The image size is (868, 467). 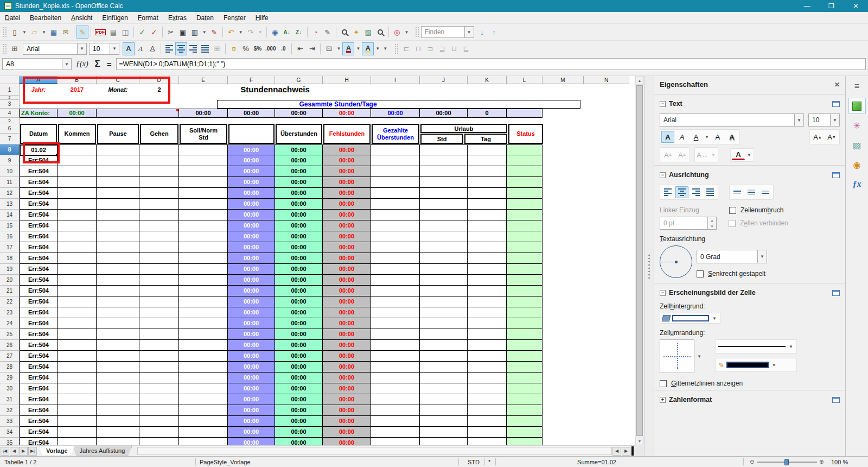 I want to click on paste-button: ▥, so click(x=195, y=32).